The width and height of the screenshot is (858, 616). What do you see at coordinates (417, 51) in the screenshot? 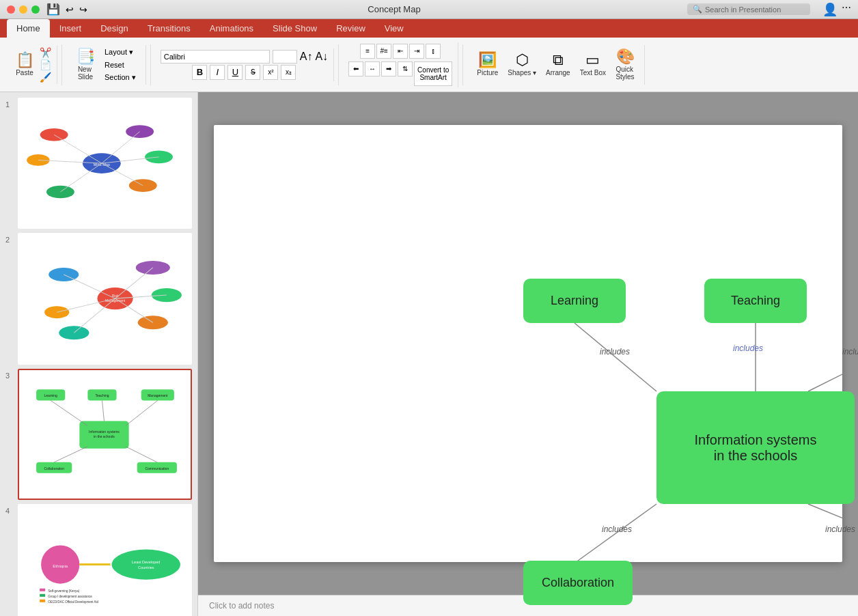
I see `increase-indent-button: ⇥` at bounding box center [417, 51].